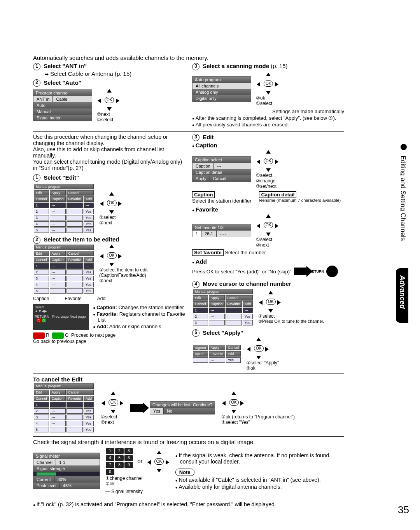 The width and height of the screenshot is (420, 530). Describe the element at coordinates (64, 408) in the screenshot. I see `manier-program-table-5: Manual program EditApplyCancel CannelCap…` at that location.